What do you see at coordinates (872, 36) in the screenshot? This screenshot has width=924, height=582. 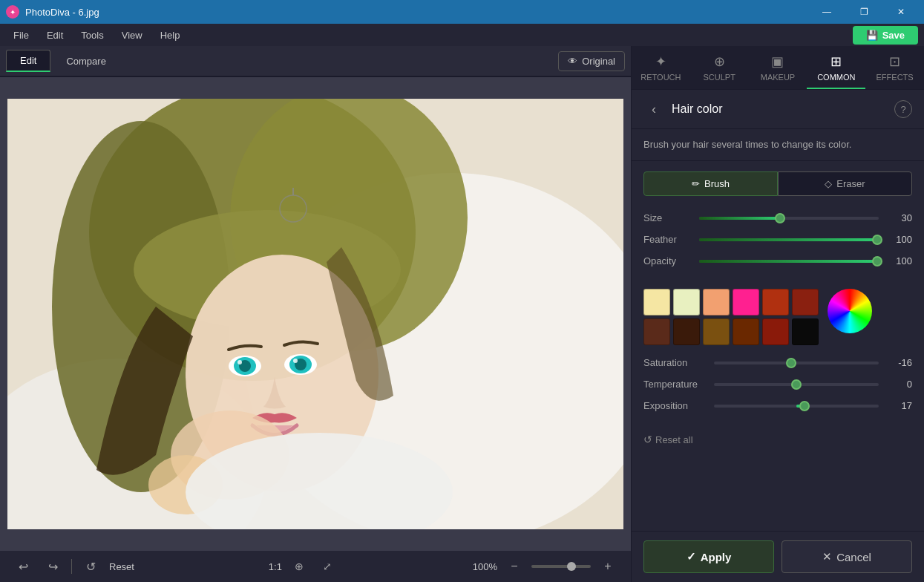 I see `save-icon: 💾` at bounding box center [872, 36].